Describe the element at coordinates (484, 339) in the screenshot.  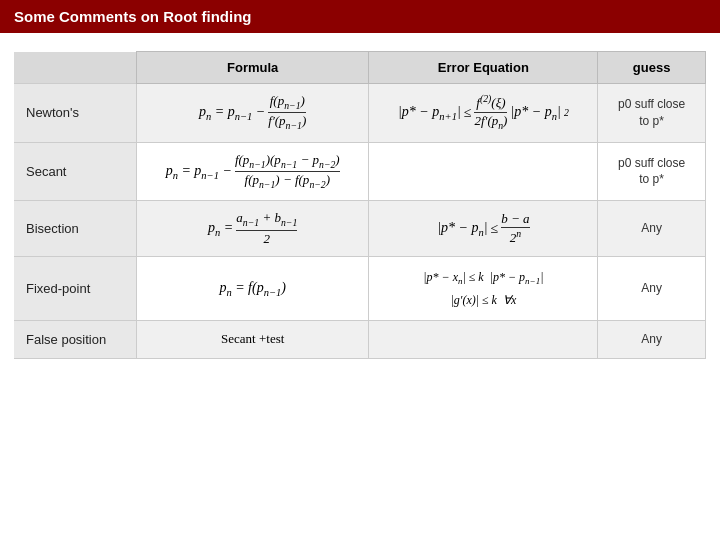
I see `falseposition-error-cell` at that location.